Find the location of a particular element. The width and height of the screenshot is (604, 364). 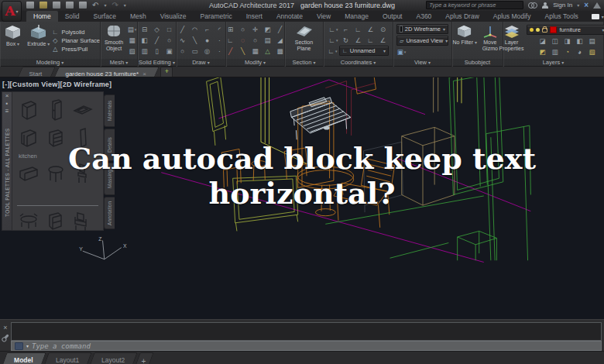

palette-block-tall-cabinet is located at coordinates (56, 110).